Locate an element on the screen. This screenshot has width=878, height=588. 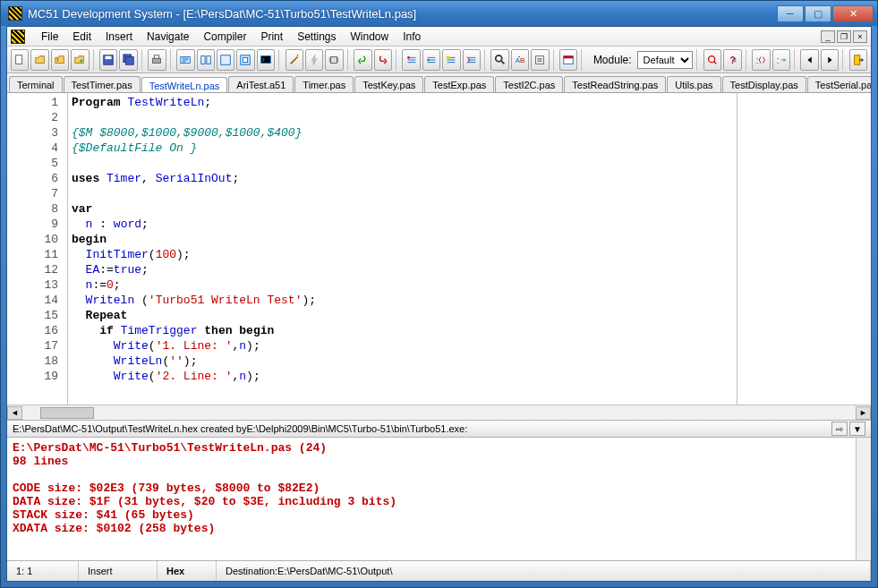
toggle-1-button is located at coordinates (411, 60).